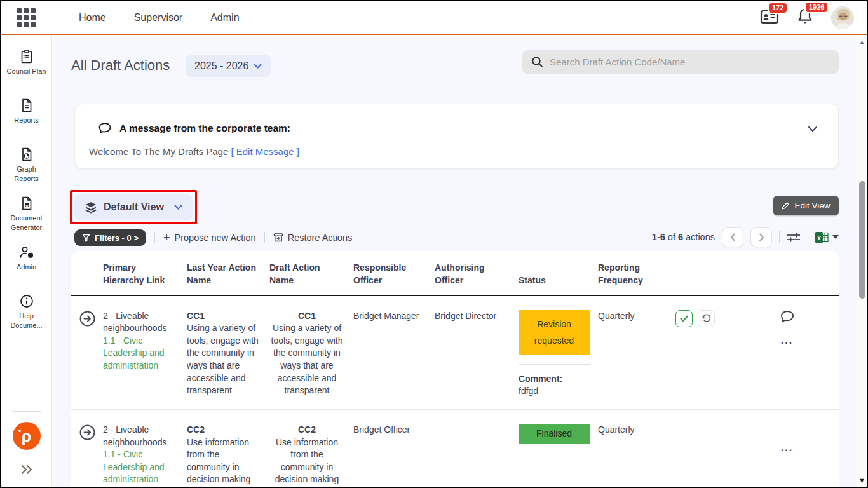 Image resolution: width=868 pixels, height=488 pixels. I want to click on scroll-down-arrow: ▼, so click(862, 480).